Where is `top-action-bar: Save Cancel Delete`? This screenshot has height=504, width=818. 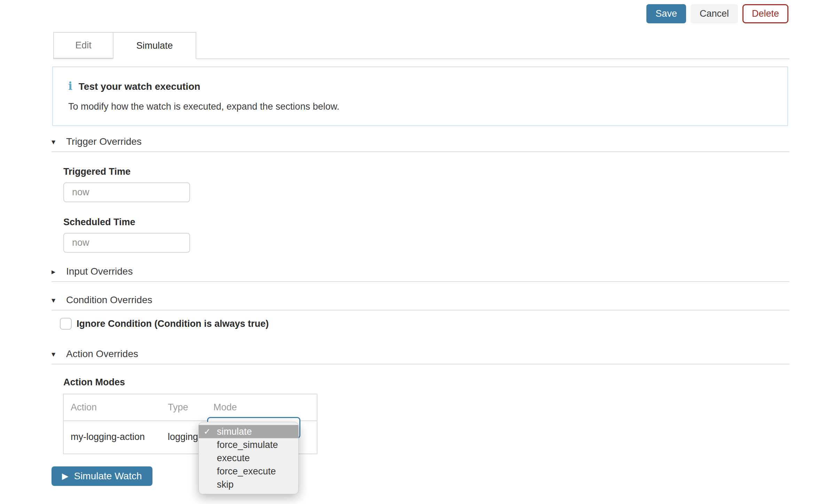
top-action-bar: Save Cancel Delete is located at coordinates (717, 14).